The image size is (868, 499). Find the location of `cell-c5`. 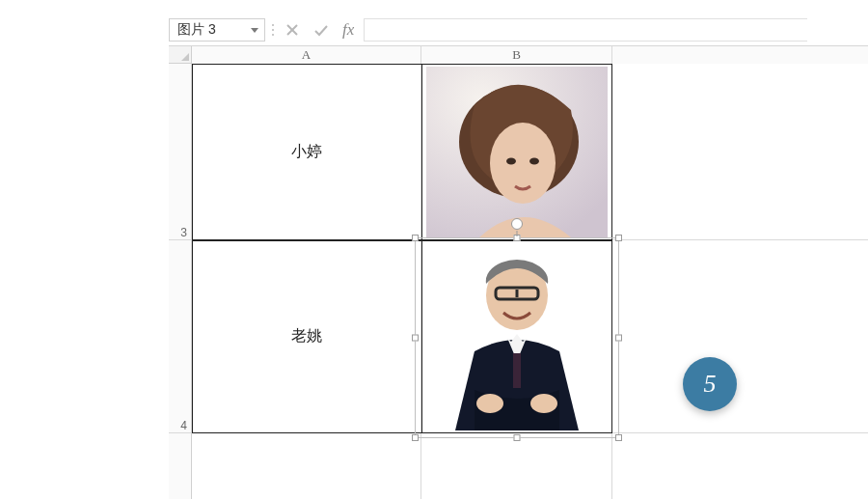

cell-c5 is located at coordinates (741, 466).